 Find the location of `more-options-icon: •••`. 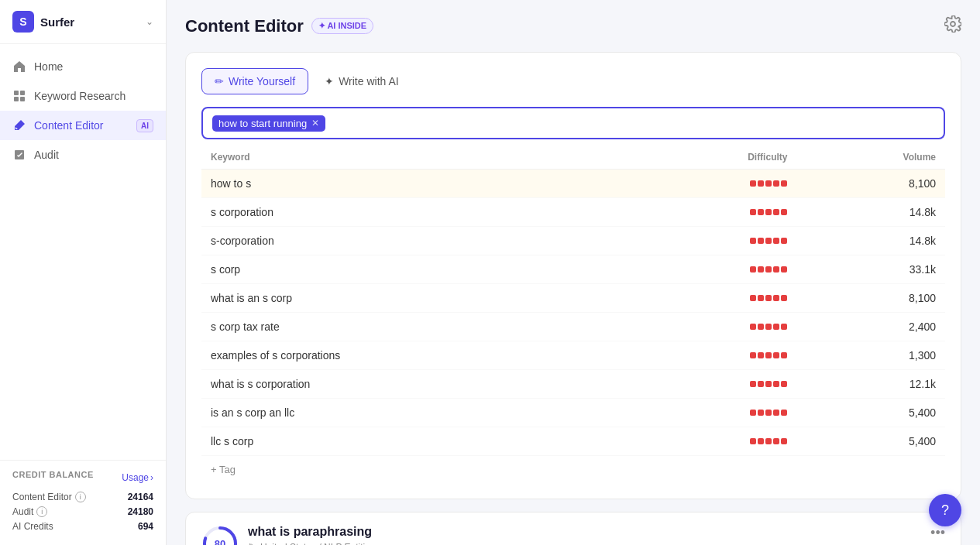

more-options-icon: ••• is located at coordinates (937, 533).